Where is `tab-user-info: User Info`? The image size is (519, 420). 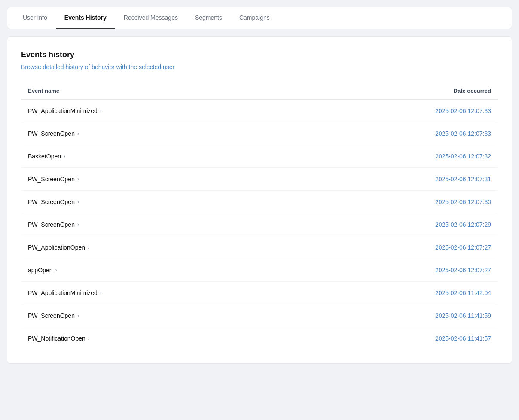 tab-user-info: User Info is located at coordinates (35, 18).